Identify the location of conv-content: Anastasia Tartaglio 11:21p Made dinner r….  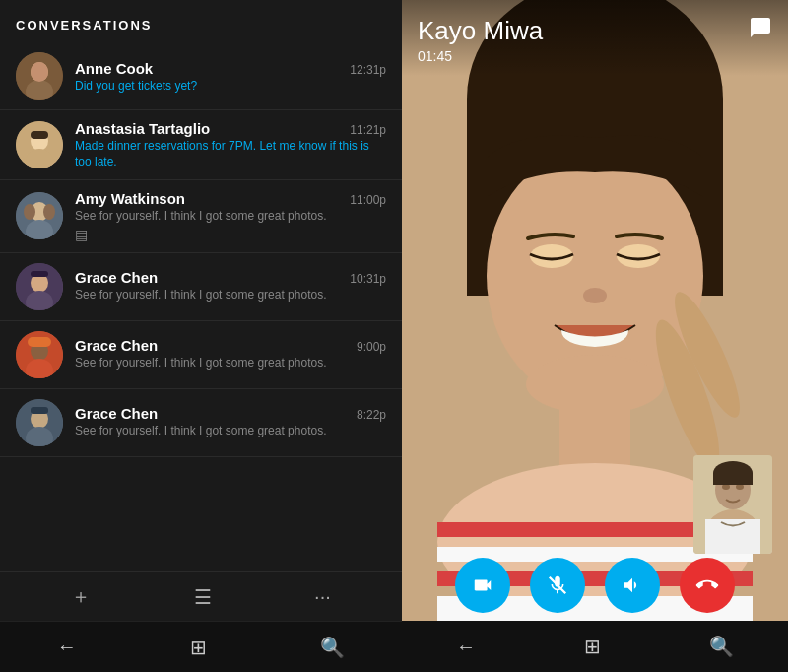
(230, 145).